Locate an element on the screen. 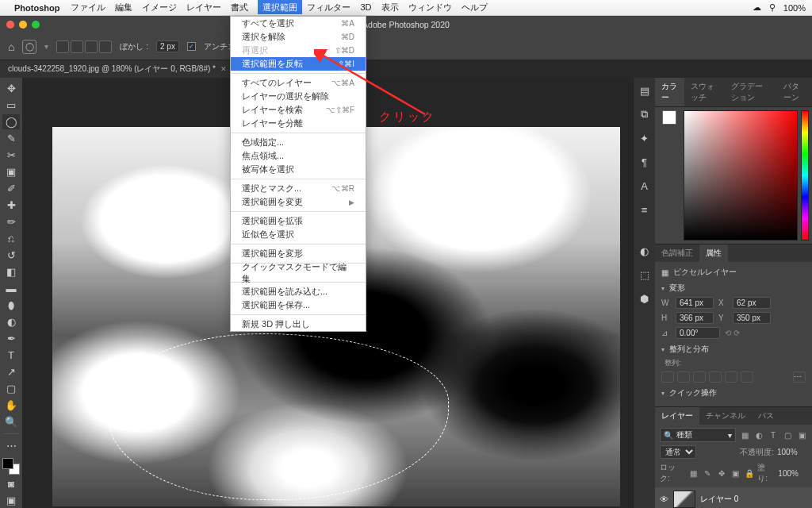  menu-item: 選択範囲を読み込む... is located at coordinates (298, 292).